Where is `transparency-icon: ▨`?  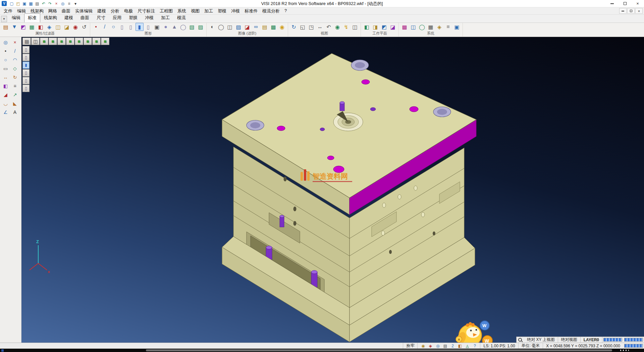
transparency-icon: ▨ is located at coordinates (238, 27).